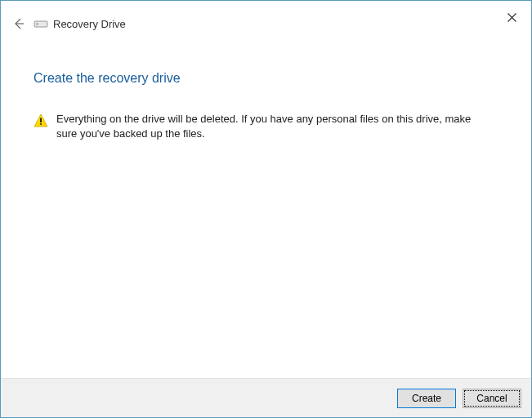 The width and height of the screenshot is (532, 418). What do you see at coordinates (41, 24) in the screenshot?
I see `recovery-drive-icon` at bounding box center [41, 24].